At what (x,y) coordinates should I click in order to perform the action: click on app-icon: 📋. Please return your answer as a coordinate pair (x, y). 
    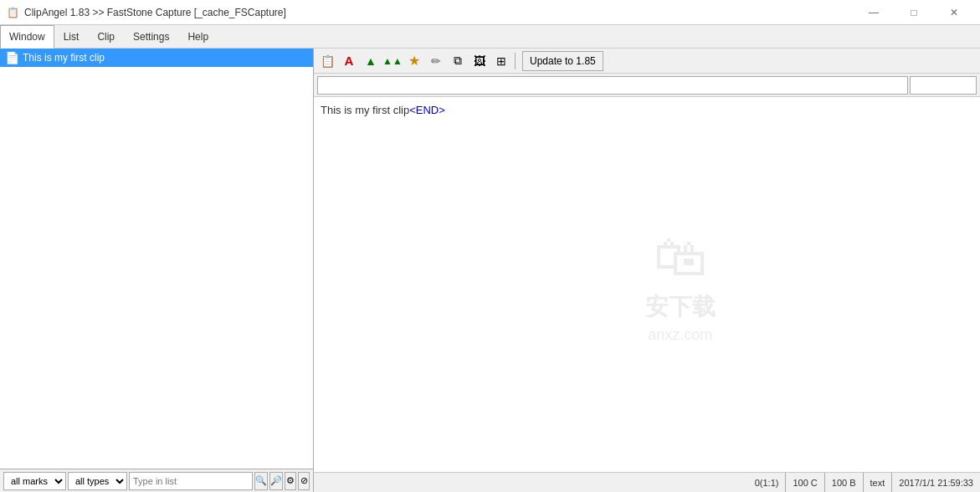
    Looking at the image, I should click on (13, 13).